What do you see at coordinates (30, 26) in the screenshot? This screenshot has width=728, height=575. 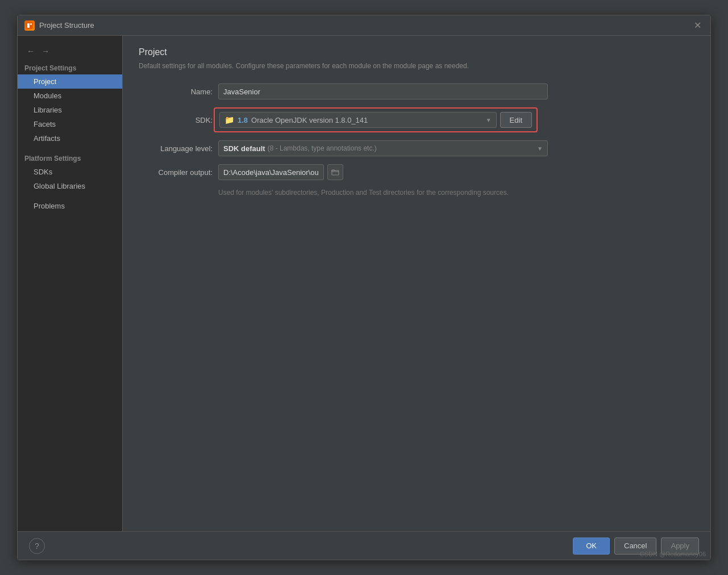 I see `app-icon` at bounding box center [30, 26].